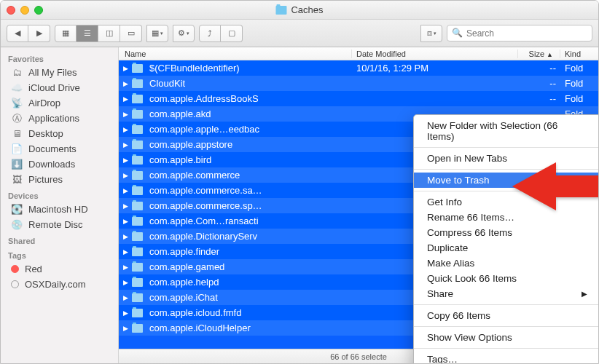  Describe the element at coordinates (359, 83) in the screenshot. I see `table-row: ▶ CloudKit -- Fold` at that location.